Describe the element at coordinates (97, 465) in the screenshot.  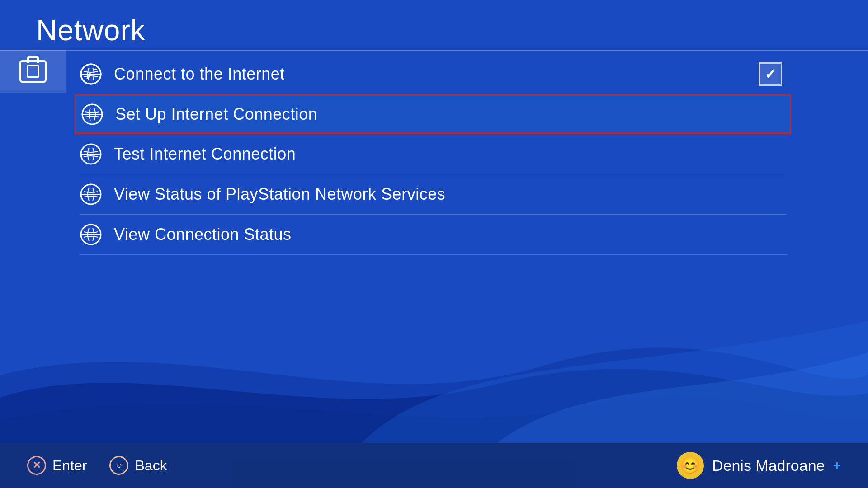
I see `bottom-controls-left: ✕ Enter ○ Back` at that location.